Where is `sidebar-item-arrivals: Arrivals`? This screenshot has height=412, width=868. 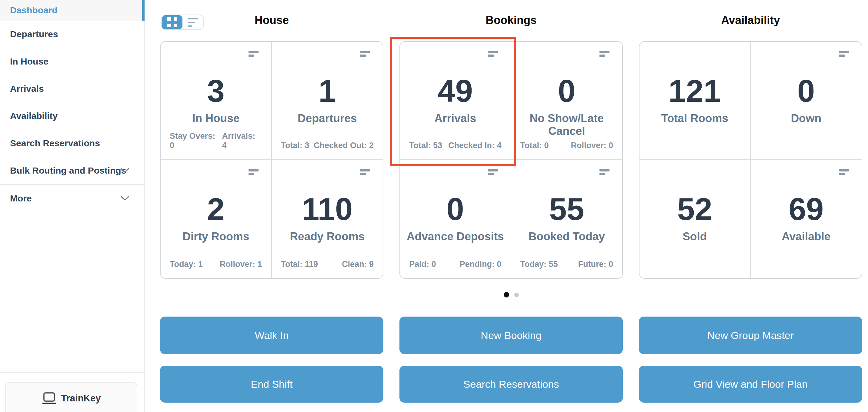 sidebar-item-arrivals: Arrivals is located at coordinates (72, 89).